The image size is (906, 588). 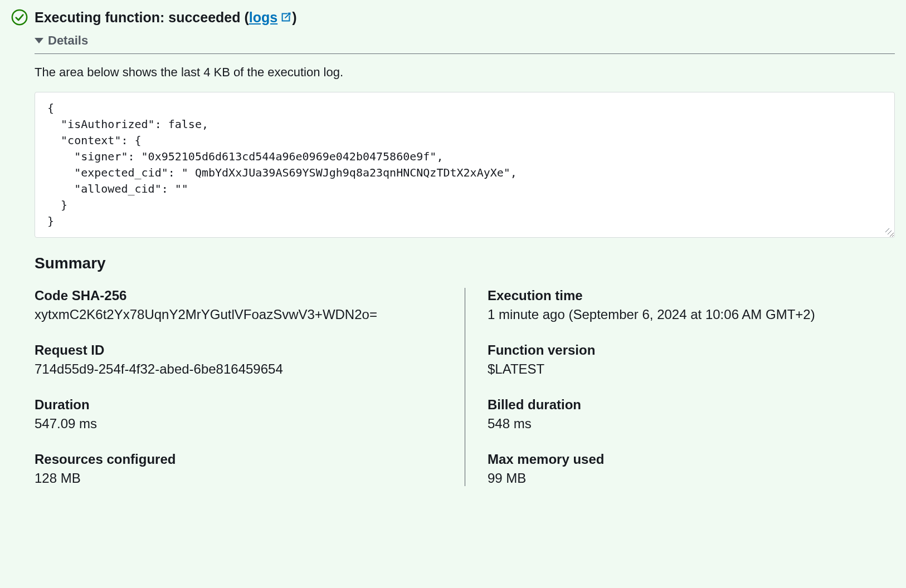 What do you see at coordinates (691, 350) in the screenshot?
I see `summary-label: Function version` at bounding box center [691, 350].